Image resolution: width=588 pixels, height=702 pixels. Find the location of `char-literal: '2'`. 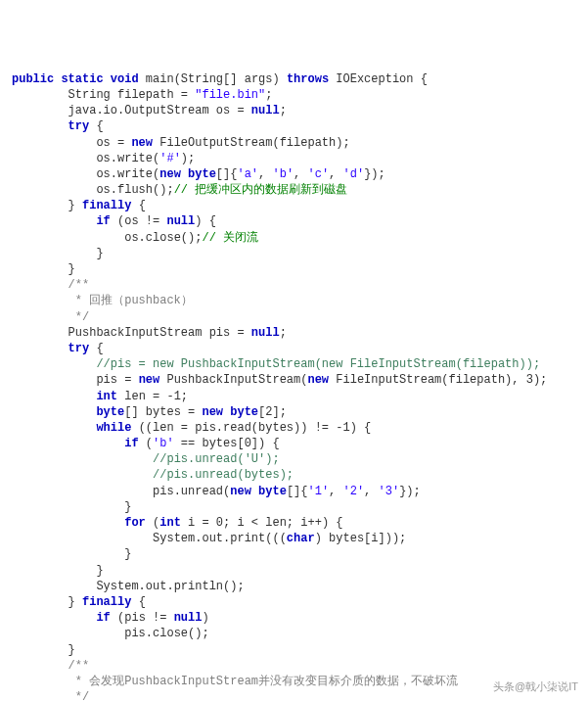

char-literal: '2' is located at coordinates (354, 491).